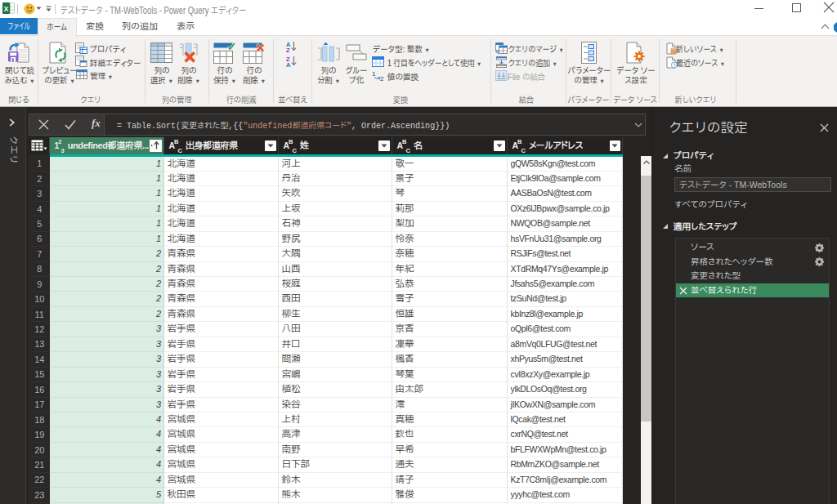 This screenshot has height=504, width=837. What do you see at coordinates (288, 51) in the screenshot?
I see `svg-text: Z` at bounding box center [288, 51].